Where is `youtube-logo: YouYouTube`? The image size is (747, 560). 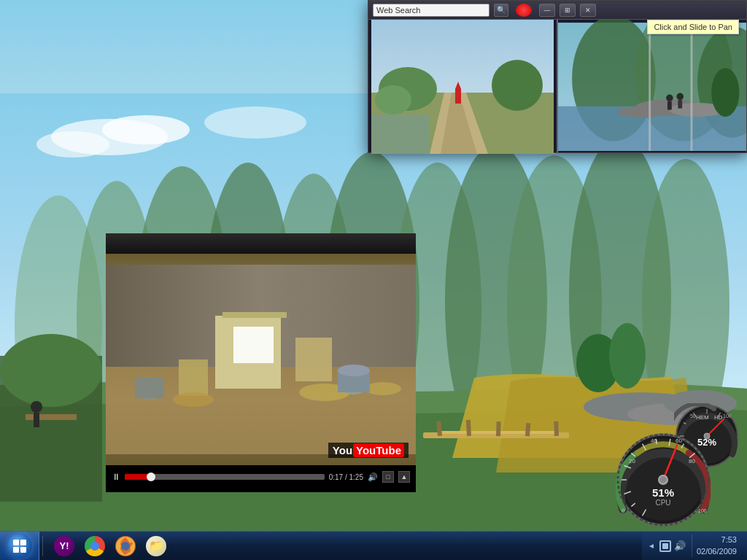
youtube-logo: YouYouTube is located at coordinates (368, 451).